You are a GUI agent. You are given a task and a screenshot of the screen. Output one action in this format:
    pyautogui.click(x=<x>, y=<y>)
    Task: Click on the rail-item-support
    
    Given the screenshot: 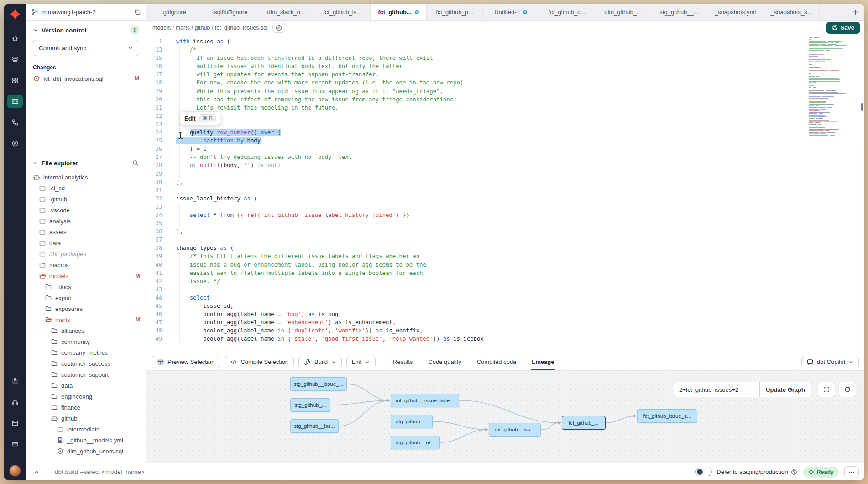 What is the action you would take?
    pyautogui.click(x=15, y=402)
    